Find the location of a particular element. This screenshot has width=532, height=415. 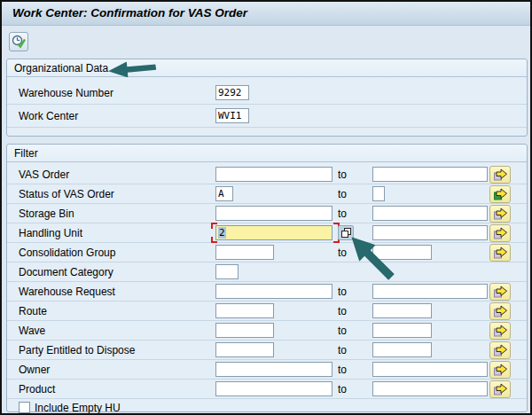

overlapping-squares-icon is located at coordinates (346, 232).